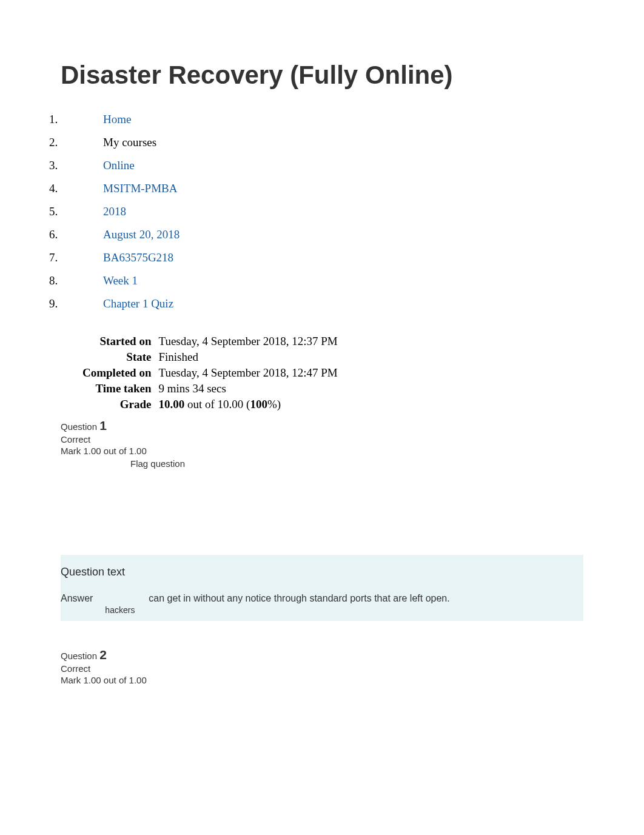 The image size is (644, 835). Describe the element at coordinates (258, 404) in the screenshot. I see `grade-percent: 100` at that location.